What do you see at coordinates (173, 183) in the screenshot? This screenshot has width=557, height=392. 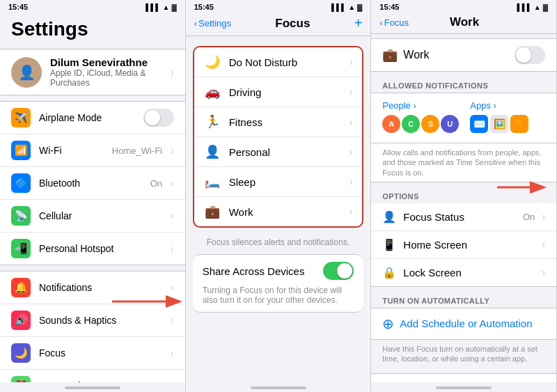 I see `bluetooth-chevron: ›` at bounding box center [173, 183].